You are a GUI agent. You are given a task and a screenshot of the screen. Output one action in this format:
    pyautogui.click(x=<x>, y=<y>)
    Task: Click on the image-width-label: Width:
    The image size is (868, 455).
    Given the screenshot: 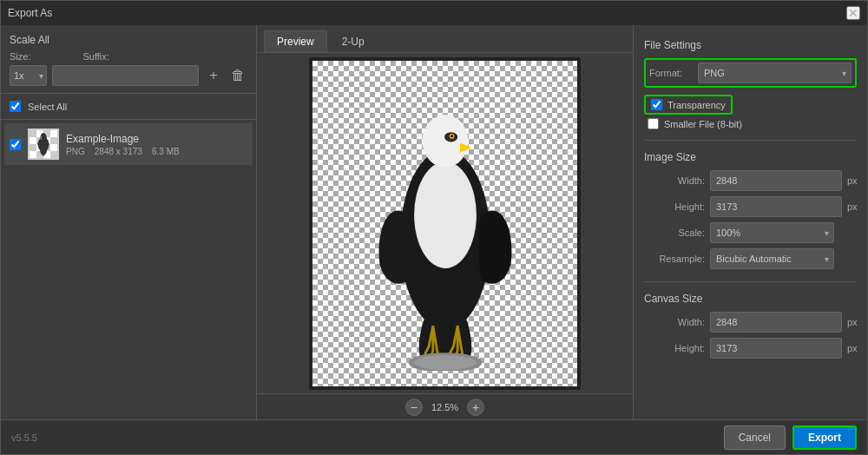 What is the action you would take?
    pyautogui.click(x=674, y=181)
    